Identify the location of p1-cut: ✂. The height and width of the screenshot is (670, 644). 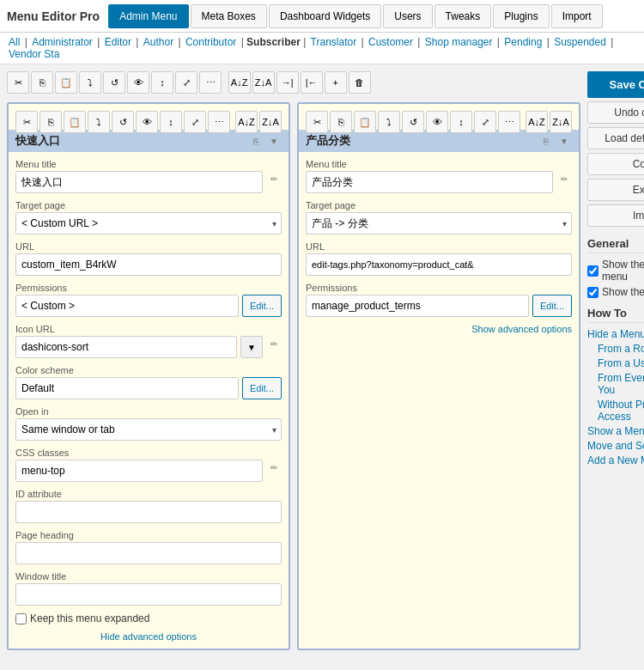
(27, 122).